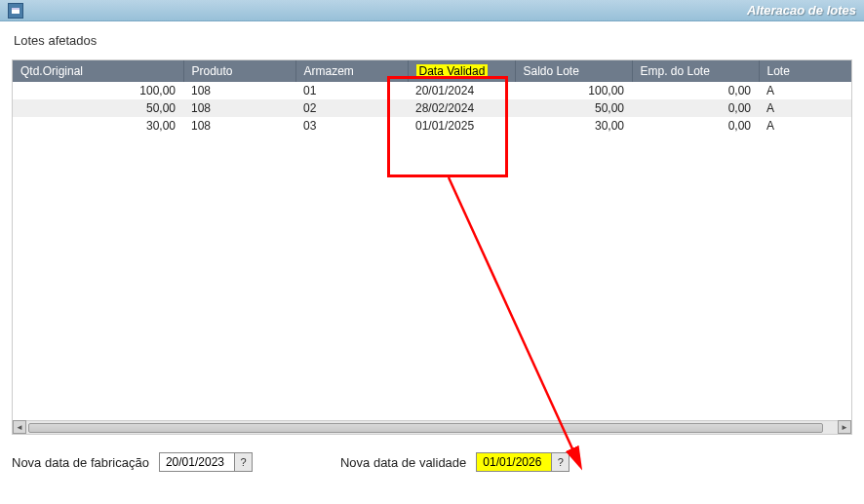 The image size is (864, 504). Describe the element at coordinates (805, 71) in the screenshot. I see `col-header-lote: Lote` at that location.